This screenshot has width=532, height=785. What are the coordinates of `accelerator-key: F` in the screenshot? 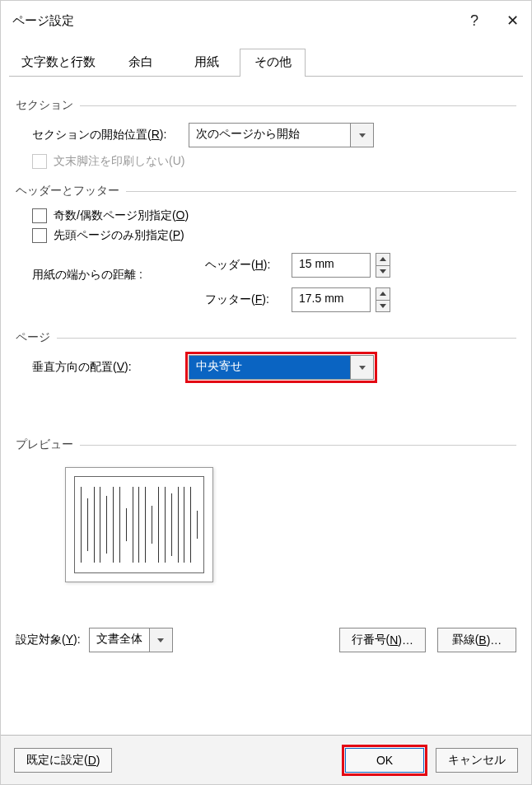 It's located at (259, 299).